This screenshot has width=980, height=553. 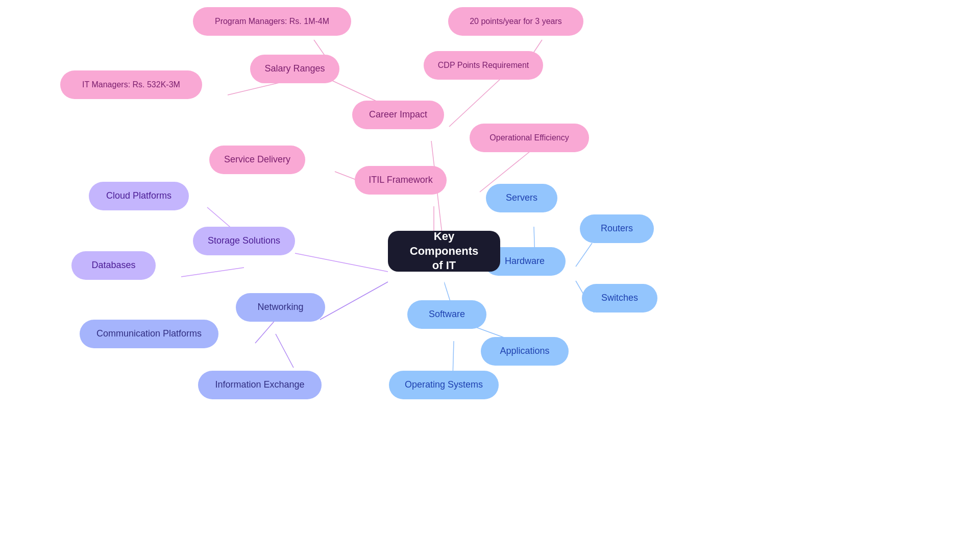 I want to click on program-managers-node: Program Managers: Rs. 1M-4M, so click(x=272, y=21).